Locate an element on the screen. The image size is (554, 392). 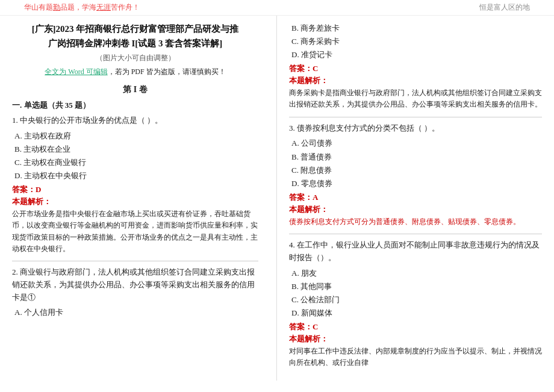
doc-title: [广东]2023 年招商银行总行财富管理部产品研发与推 广岗招聘金牌冲刺卷 I[… is located at coordinates (135, 36).